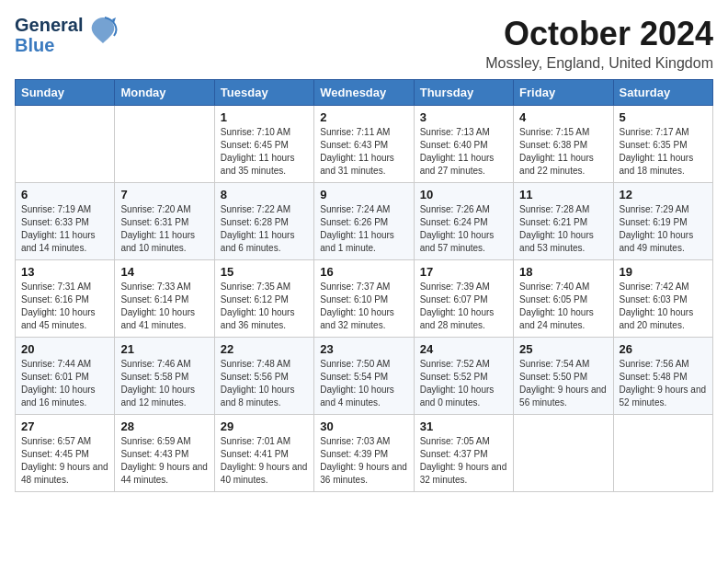 The width and height of the screenshot is (728, 563). What do you see at coordinates (64, 350) in the screenshot?
I see `day-number: 20` at bounding box center [64, 350].